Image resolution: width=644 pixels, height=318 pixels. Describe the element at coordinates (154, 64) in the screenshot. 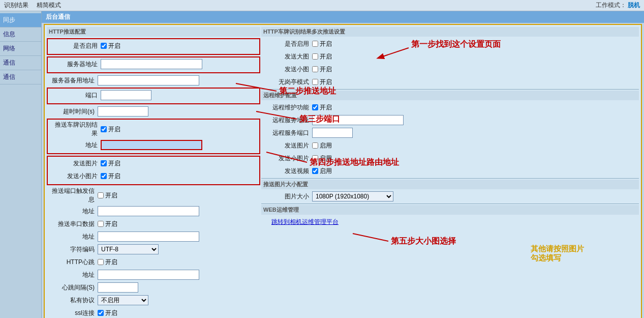

I see `server-addr-row: 服务器地址 test-api.huidar.com` at that location.